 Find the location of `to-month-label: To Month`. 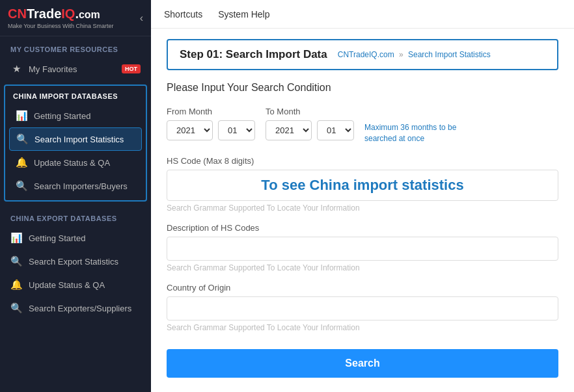

to-month-label: To Month is located at coordinates (310, 112).